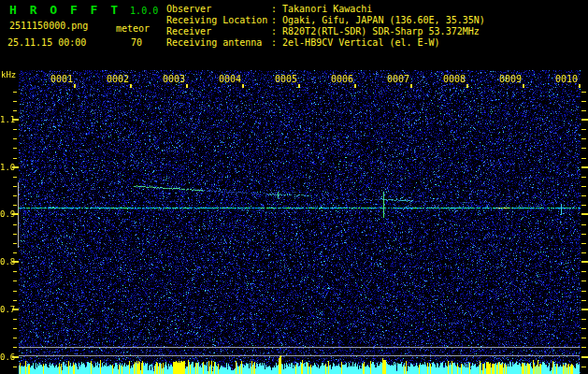 This screenshot has height=374, width=588. What do you see at coordinates (219, 9) in the screenshot?
I see `info-label: Observer` at bounding box center [219, 9].